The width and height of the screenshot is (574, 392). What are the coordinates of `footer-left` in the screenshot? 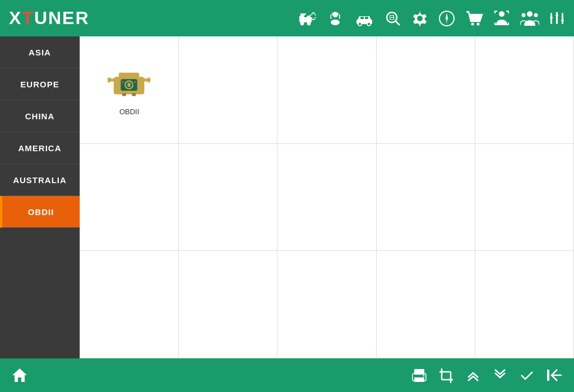 It's located at (20, 375).